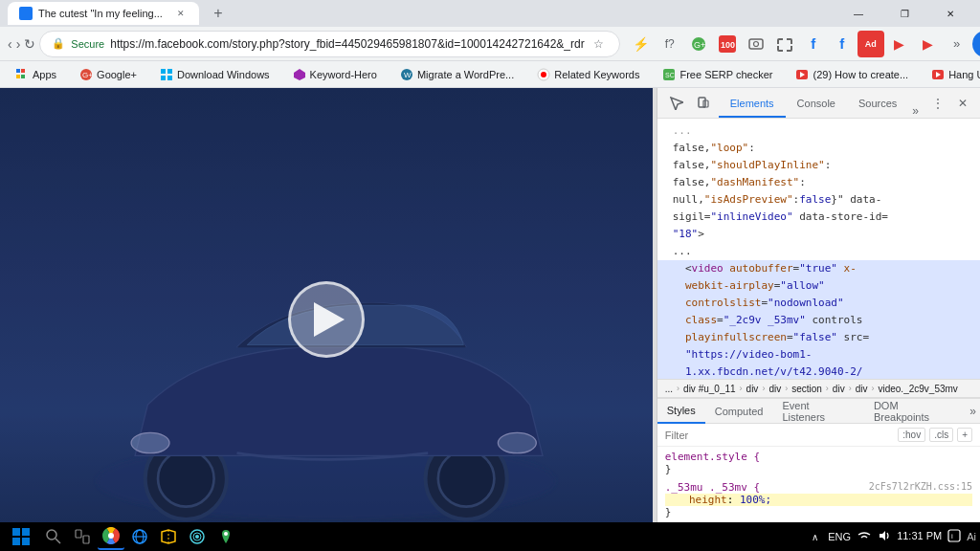 The image size is (980, 551). I want to click on volume-icon, so click(884, 538).